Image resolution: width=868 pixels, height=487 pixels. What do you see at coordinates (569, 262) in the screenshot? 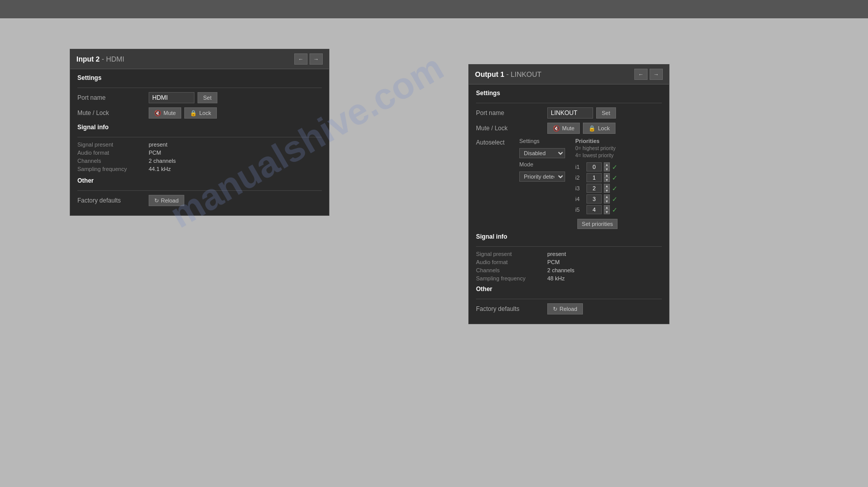
I see `output1-audio-format-row: Audio format PCM` at bounding box center [569, 262].